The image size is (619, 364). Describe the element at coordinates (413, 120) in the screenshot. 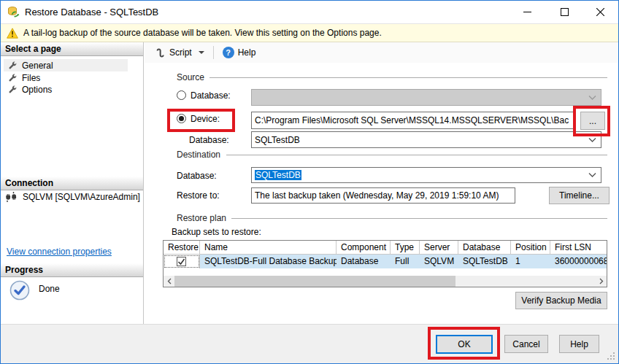

I see `device-path-input: C:\Program Files\Microsoft SQL Server\MS…` at that location.